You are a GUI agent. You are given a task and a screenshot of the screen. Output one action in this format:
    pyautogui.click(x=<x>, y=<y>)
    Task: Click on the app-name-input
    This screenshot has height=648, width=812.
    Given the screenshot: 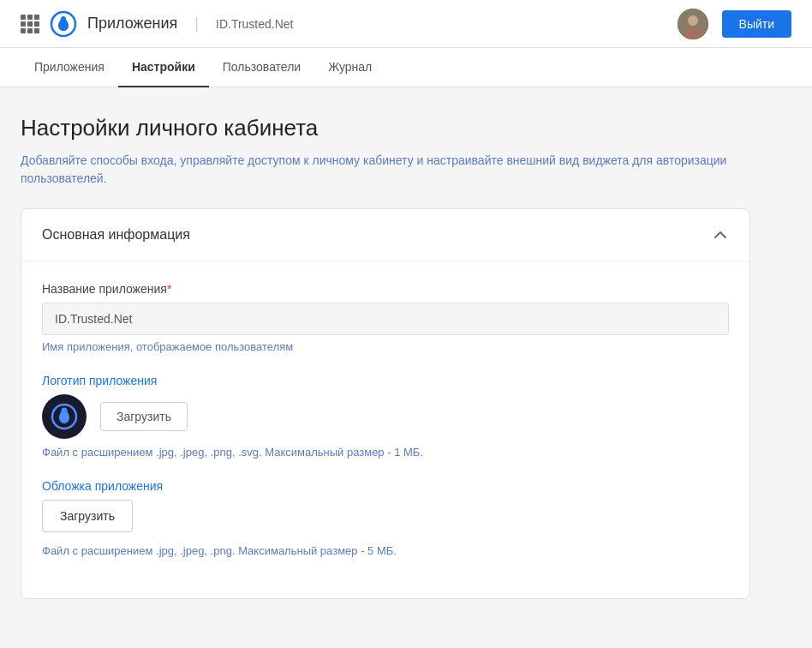 What is the action you would take?
    pyautogui.click(x=385, y=319)
    